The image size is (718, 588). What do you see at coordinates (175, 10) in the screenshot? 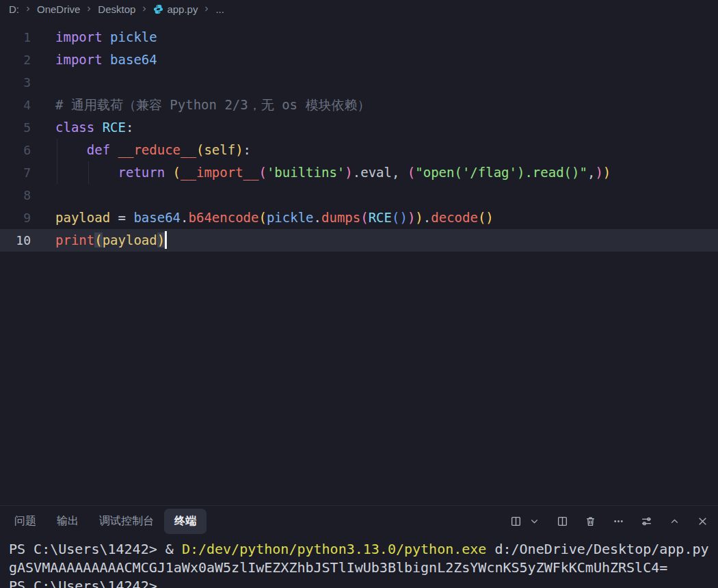
I see `breadcrumb-item: app.py` at bounding box center [175, 10].